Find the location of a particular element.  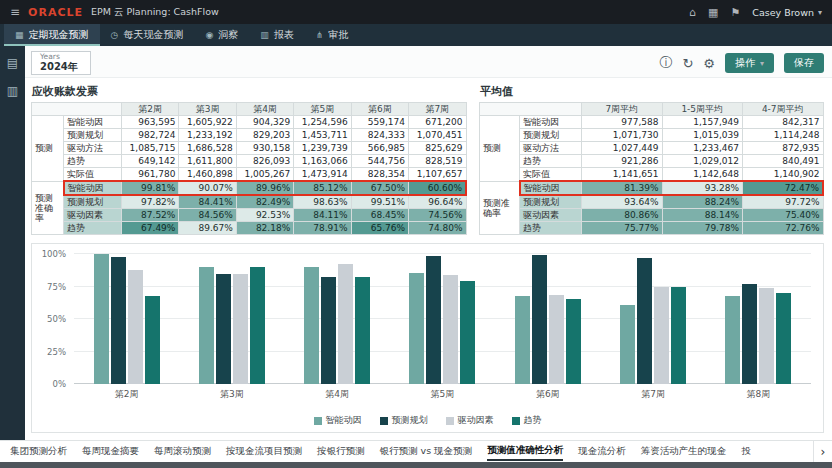

cell: 872,935 is located at coordinates (784, 148).